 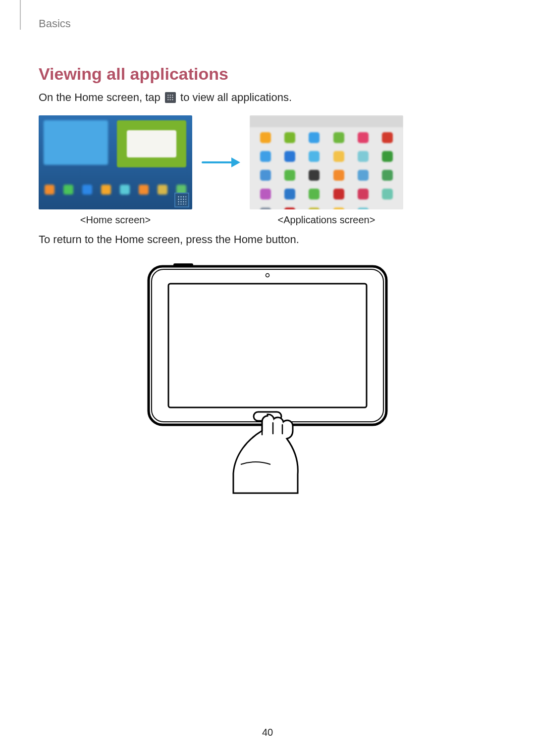 I want to click on arrow-right-icon, so click(x=221, y=162).